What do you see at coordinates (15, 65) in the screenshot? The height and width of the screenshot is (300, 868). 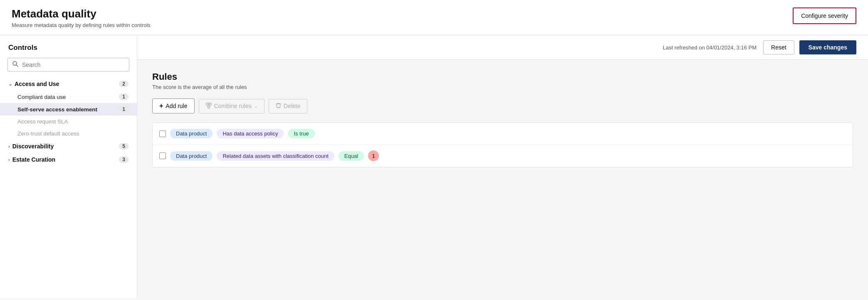 I see `search-icon` at bounding box center [15, 65].